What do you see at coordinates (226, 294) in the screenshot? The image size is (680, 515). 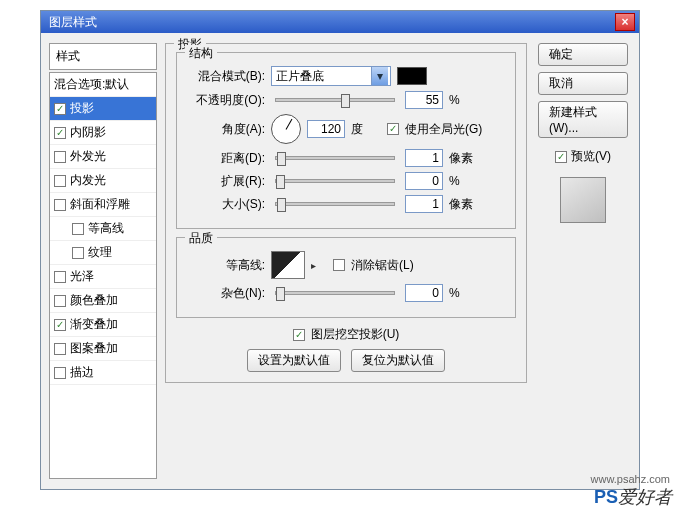 I see `noise-label: 杂色(N):` at bounding box center [226, 294].